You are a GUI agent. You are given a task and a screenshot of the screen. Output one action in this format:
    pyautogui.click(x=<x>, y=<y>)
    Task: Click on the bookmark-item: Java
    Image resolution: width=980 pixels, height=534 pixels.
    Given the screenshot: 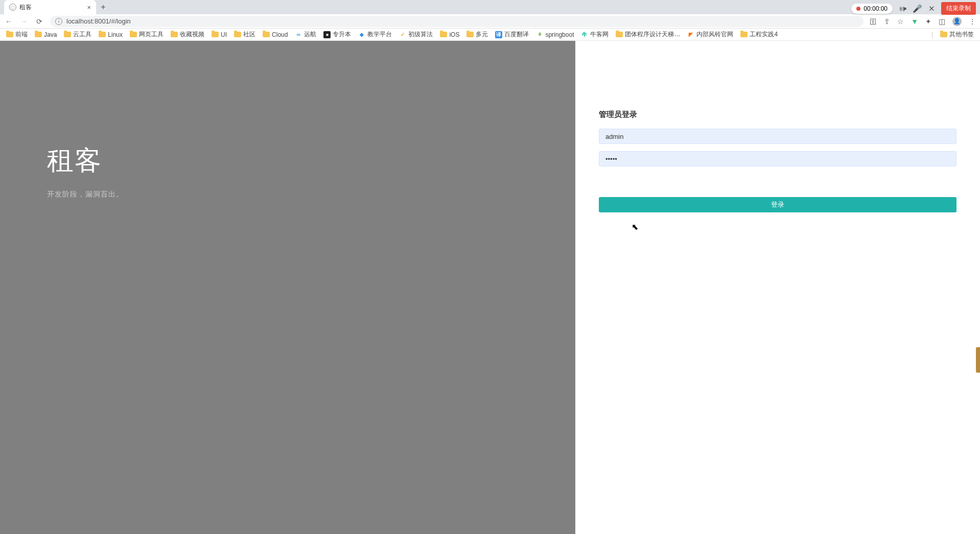 What is the action you would take?
    pyautogui.click(x=46, y=35)
    